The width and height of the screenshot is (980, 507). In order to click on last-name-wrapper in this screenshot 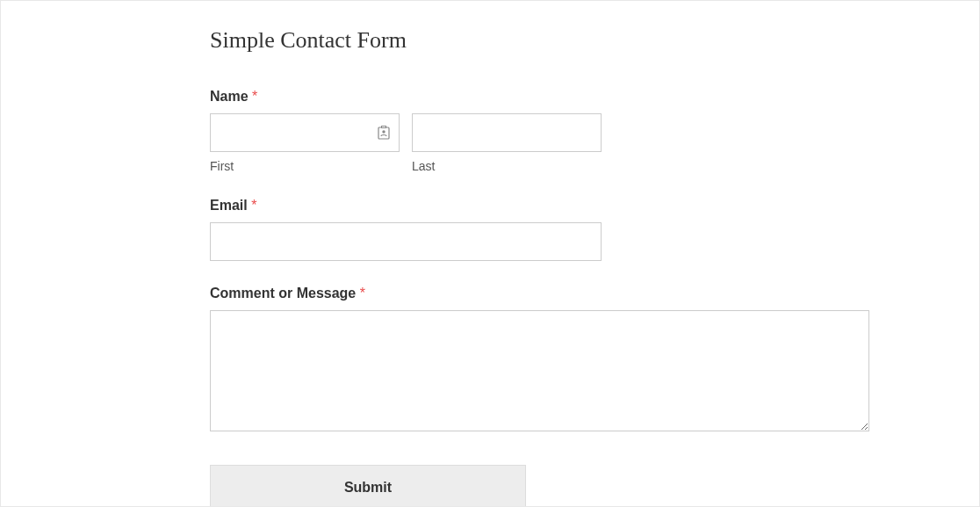, I will do `click(507, 133)`.